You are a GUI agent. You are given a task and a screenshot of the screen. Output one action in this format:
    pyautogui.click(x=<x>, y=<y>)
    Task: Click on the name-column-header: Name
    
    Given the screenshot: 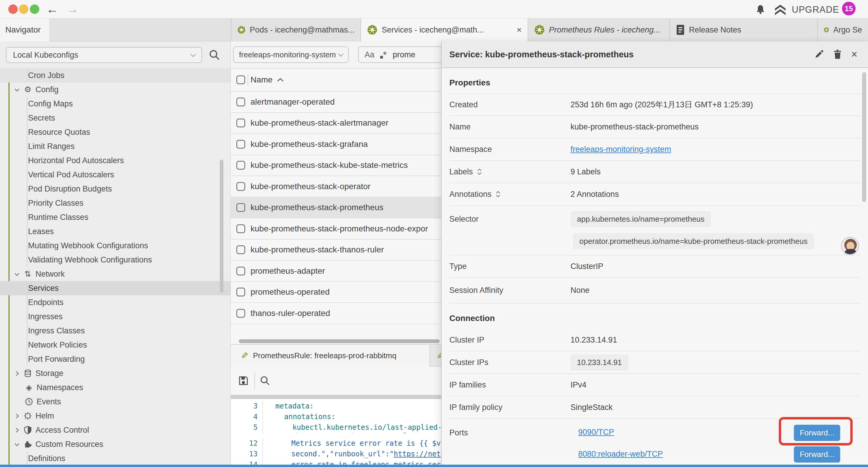 What is the action you would take?
    pyautogui.click(x=261, y=80)
    